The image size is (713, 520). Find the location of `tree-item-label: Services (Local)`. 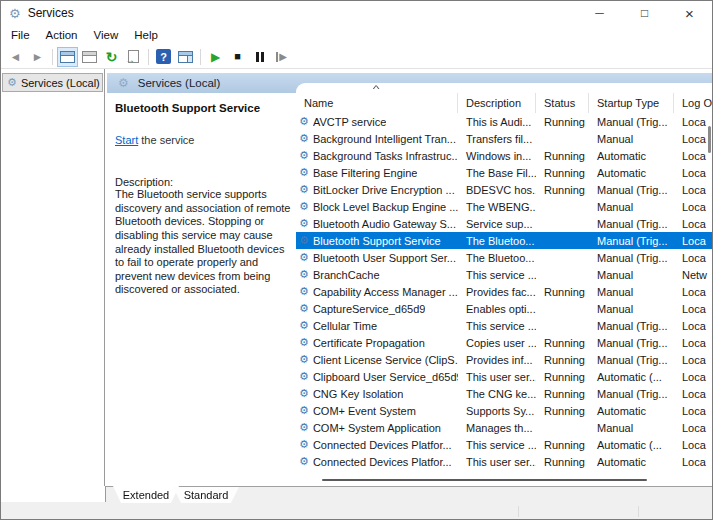

tree-item-label: Services (Local) is located at coordinates (60, 83).